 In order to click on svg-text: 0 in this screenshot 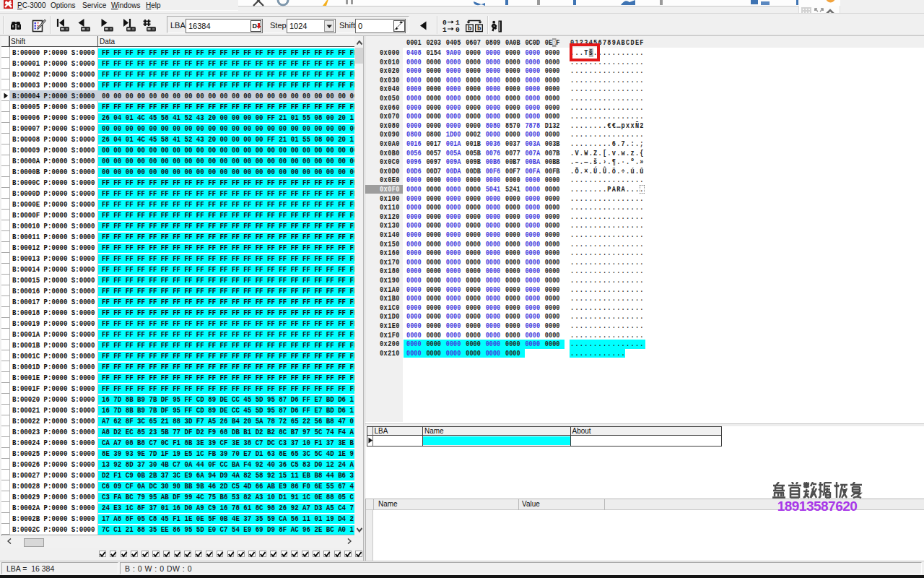, I will do `click(458, 30)`.